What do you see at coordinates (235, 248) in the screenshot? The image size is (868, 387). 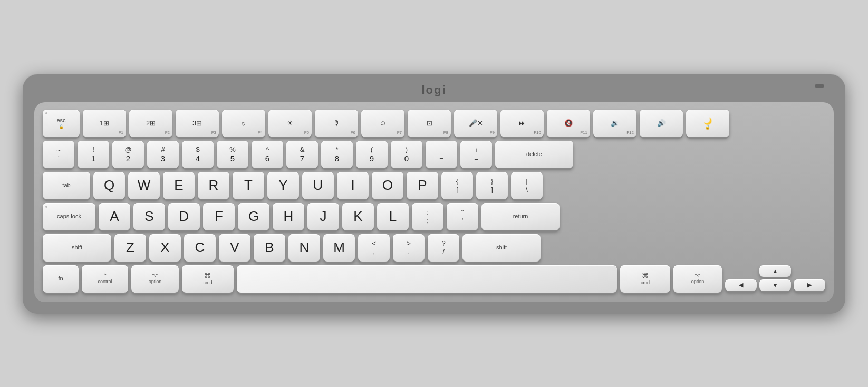 I see `v-key: V` at bounding box center [235, 248].